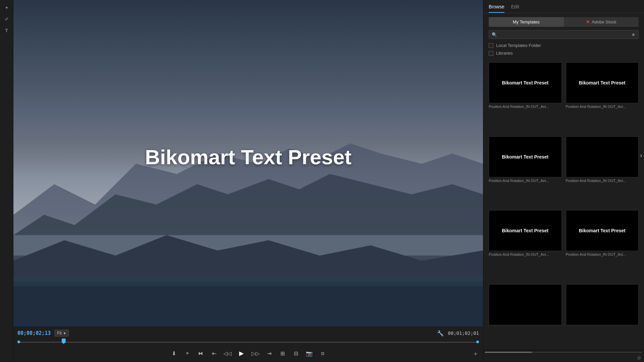 This screenshot has height=362, width=644. I want to click on template-card-2: Bikomart Text PresetPosition And Rotatio…, so click(602, 97).